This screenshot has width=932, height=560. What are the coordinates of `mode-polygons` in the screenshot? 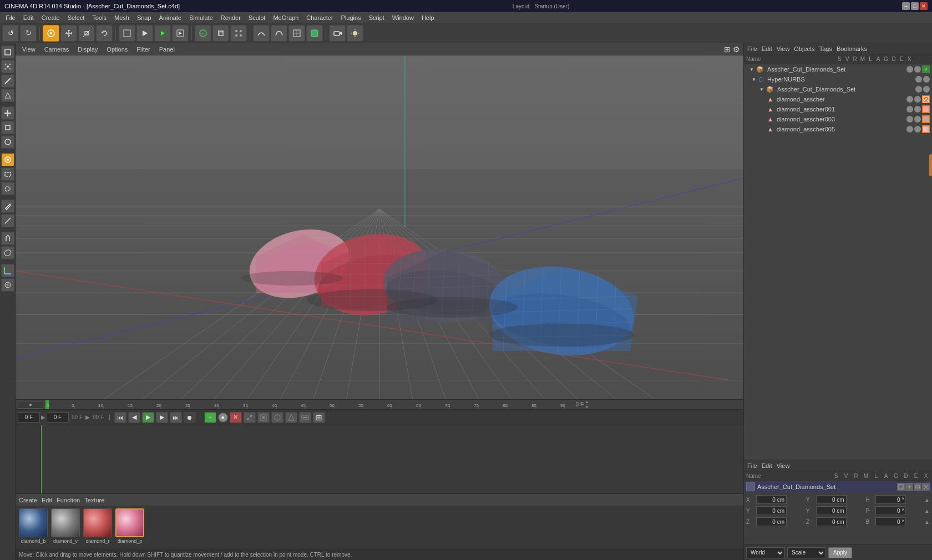 It's located at (8, 95).